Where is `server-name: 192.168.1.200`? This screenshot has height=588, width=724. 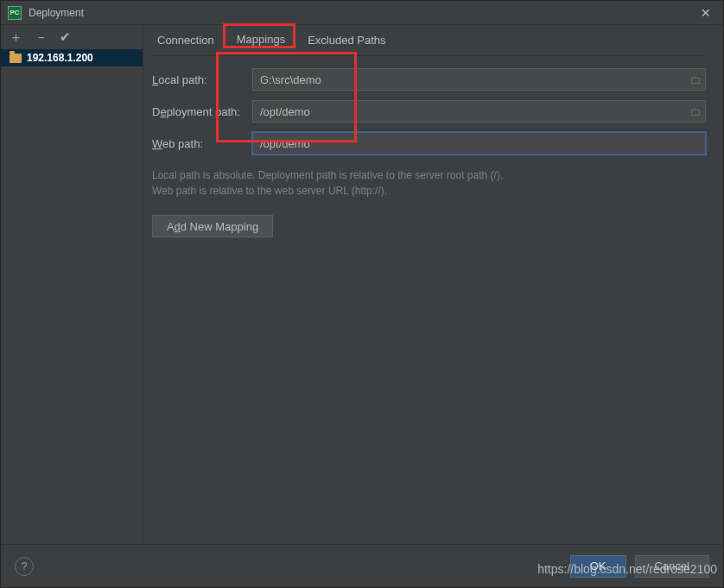 server-name: 192.168.1.200 is located at coordinates (60, 58).